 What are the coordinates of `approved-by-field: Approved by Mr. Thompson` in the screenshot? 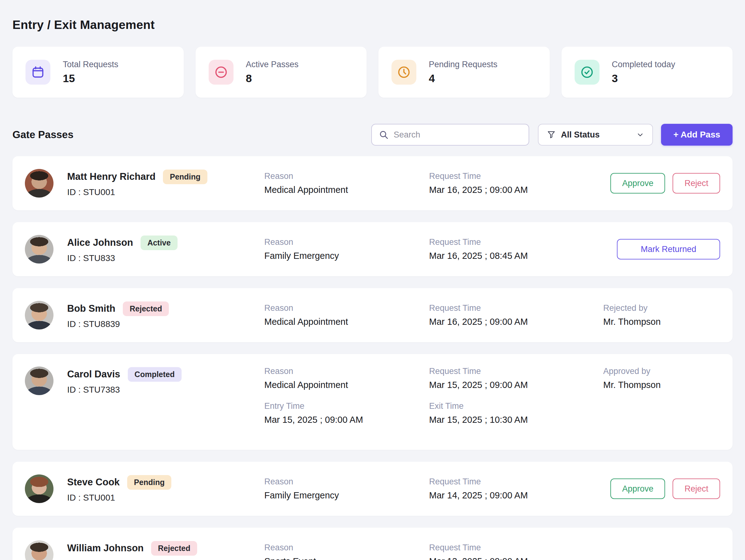 It's located at (661, 378).